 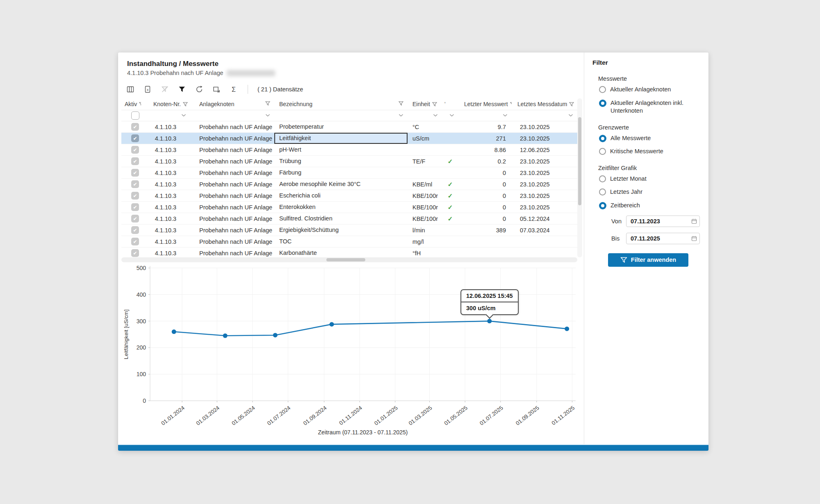 What do you see at coordinates (148, 89) in the screenshot?
I see `excel-export-icon: x` at bounding box center [148, 89].